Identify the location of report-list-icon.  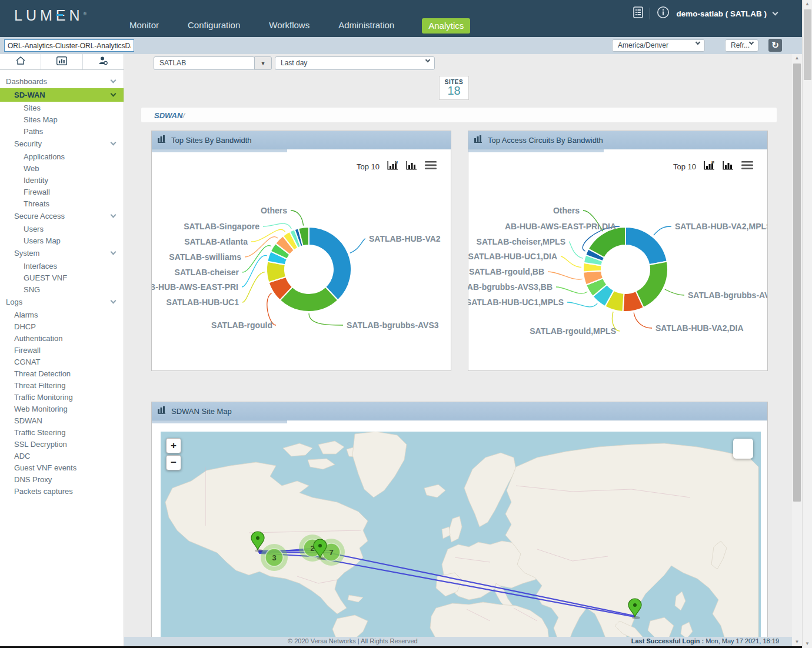
(638, 14).